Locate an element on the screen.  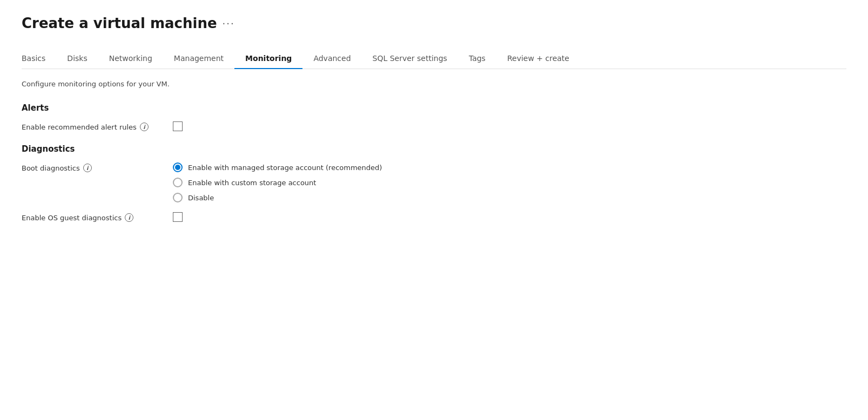
radio-option-managed: Enable with managed storage account (rec… is located at coordinates (278, 167).